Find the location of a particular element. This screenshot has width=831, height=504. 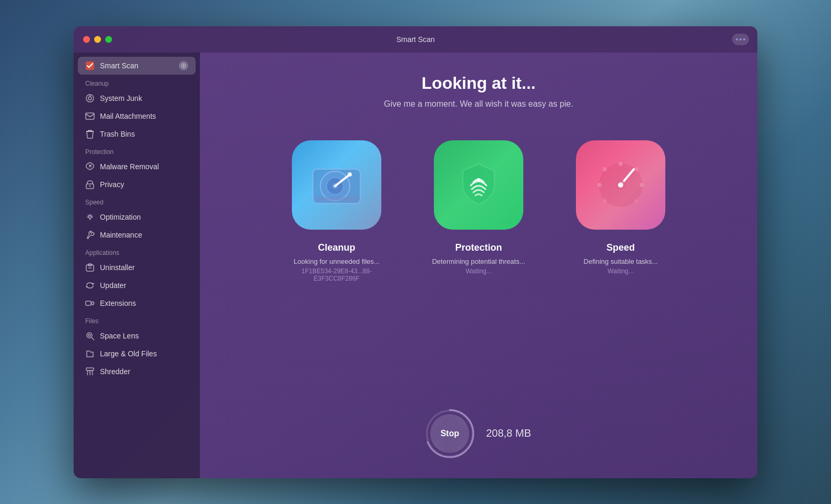

files-section-label: Files is located at coordinates (137, 320).